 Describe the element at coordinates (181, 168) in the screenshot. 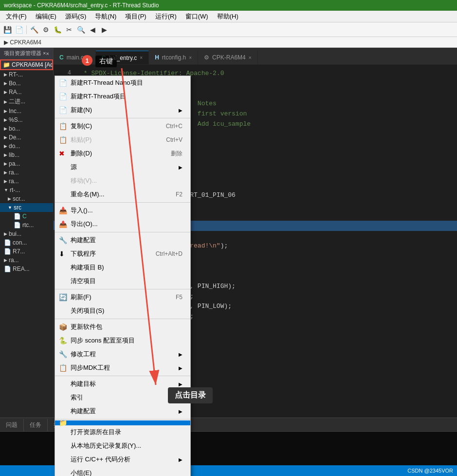

I see `ctx-source-arrow: ▶` at that location.